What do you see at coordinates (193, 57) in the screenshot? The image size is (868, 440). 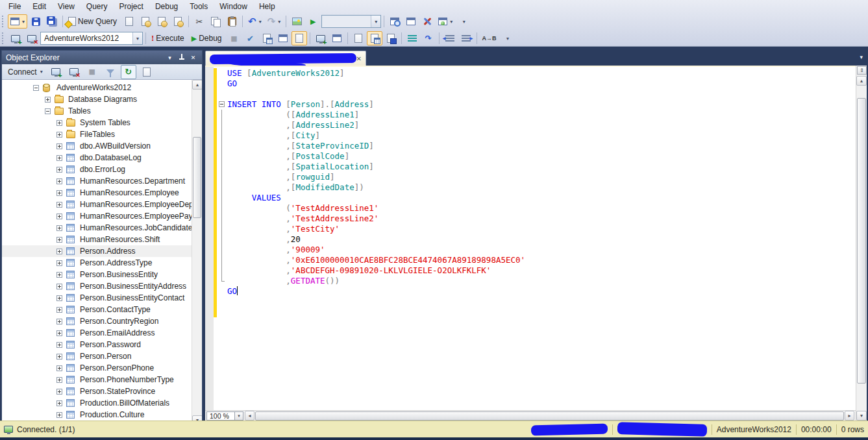 I see `close-panel-button: ✕` at bounding box center [193, 57].